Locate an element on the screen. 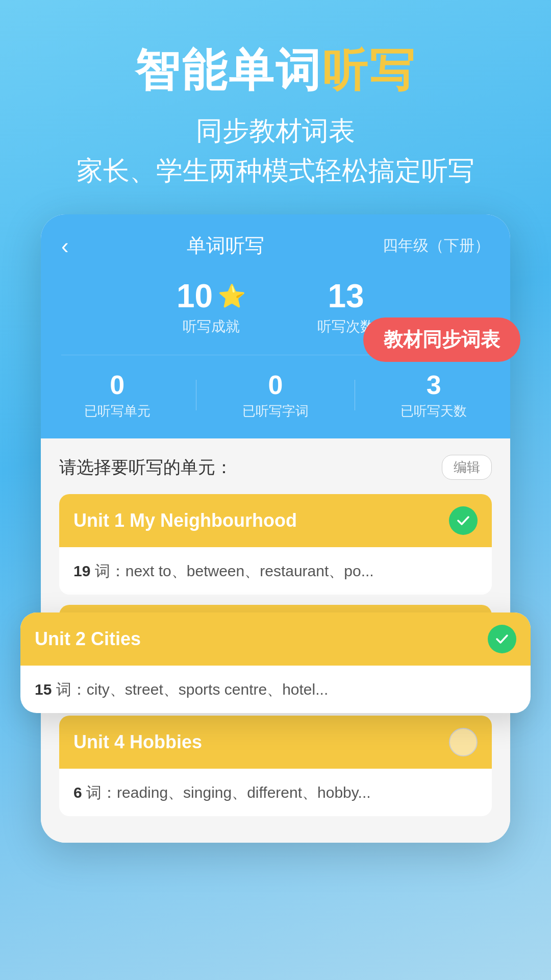 The height and width of the screenshot is (980, 551). stat-days: 3 已听写天数 is located at coordinates (434, 395).